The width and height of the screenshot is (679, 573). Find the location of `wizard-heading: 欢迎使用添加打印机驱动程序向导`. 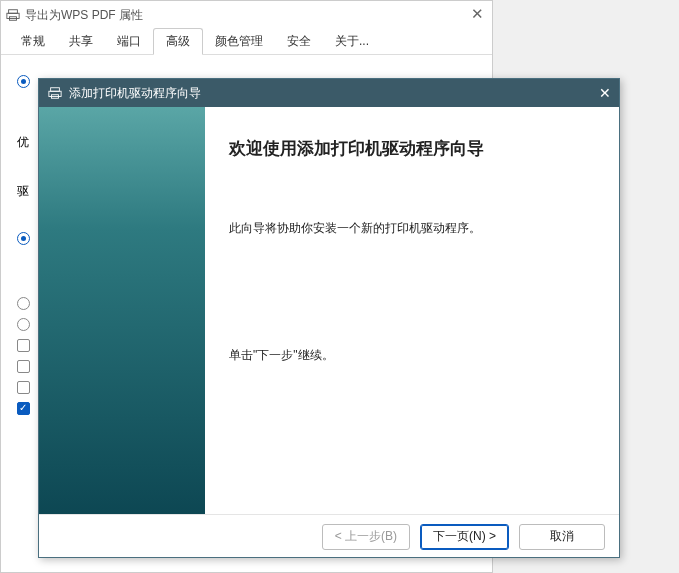

wizard-heading: 欢迎使用添加打印机驱动程序向导 is located at coordinates (409, 148).